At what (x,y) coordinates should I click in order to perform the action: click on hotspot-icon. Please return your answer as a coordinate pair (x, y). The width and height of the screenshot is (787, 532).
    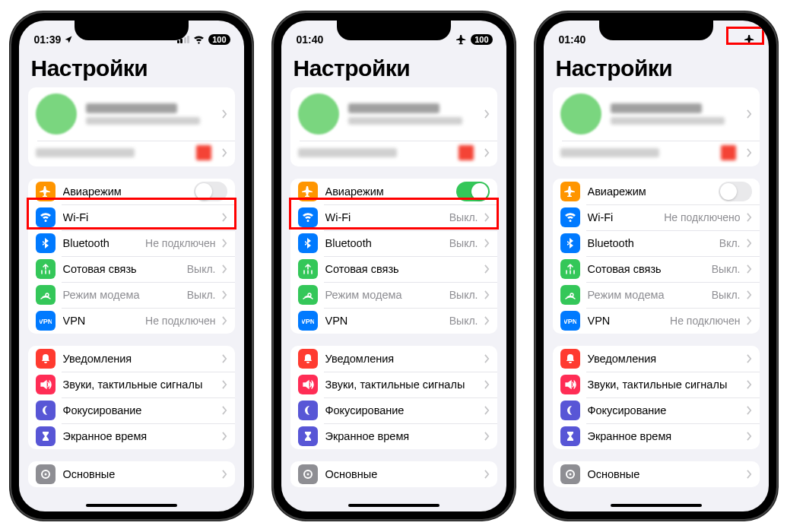
    Looking at the image, I should click on (308, 295).